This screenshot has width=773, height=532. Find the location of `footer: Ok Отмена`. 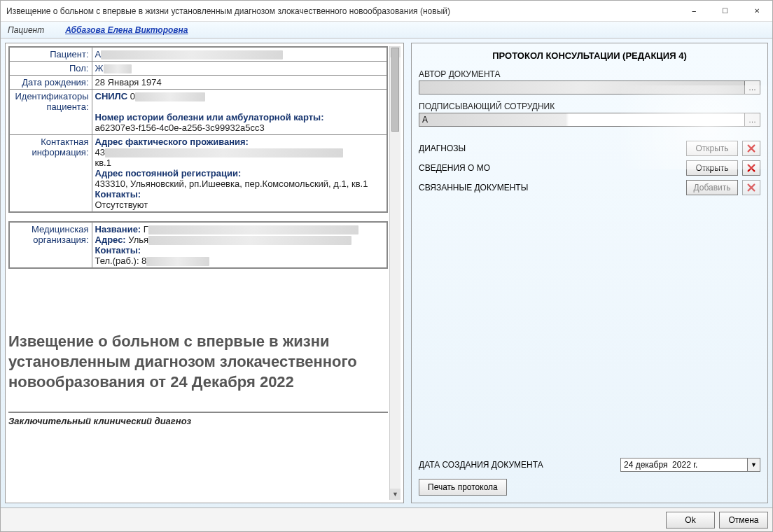

footer: Ok Отмена is located at coordinates (386, 519).